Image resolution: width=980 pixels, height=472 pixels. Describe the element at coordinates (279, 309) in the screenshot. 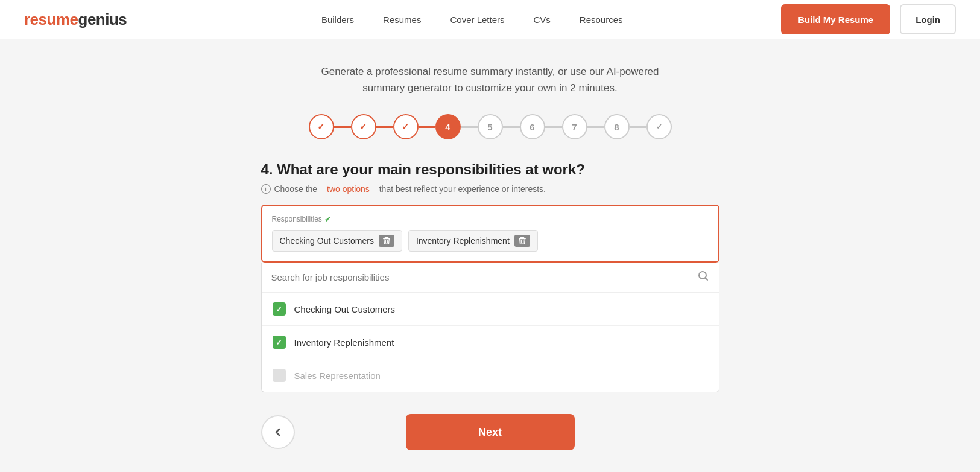

I see `checkbox-checking-out-customers: ✓` at that location.